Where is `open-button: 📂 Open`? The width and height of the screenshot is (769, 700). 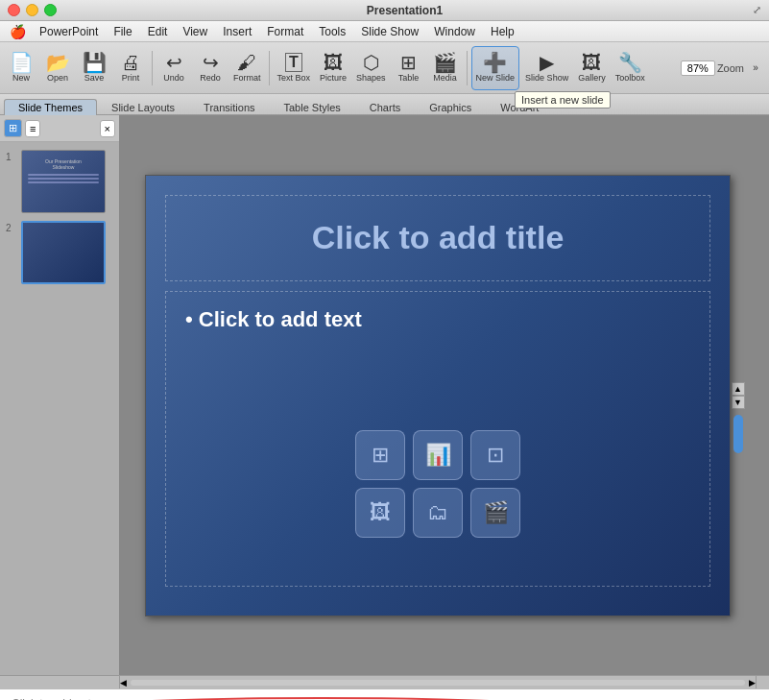
open-button: 📂 Open is located at coordinates (58, 68).